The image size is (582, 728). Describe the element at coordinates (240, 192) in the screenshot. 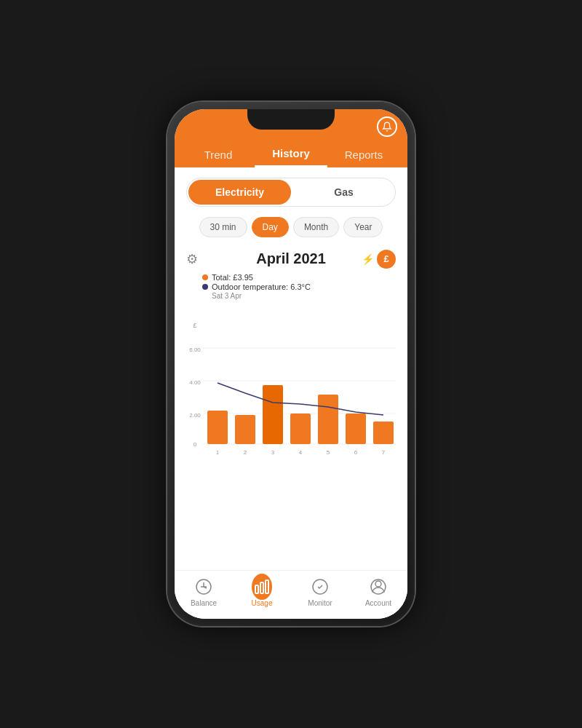

I see `electricity-toggle: Electricity` at that location.